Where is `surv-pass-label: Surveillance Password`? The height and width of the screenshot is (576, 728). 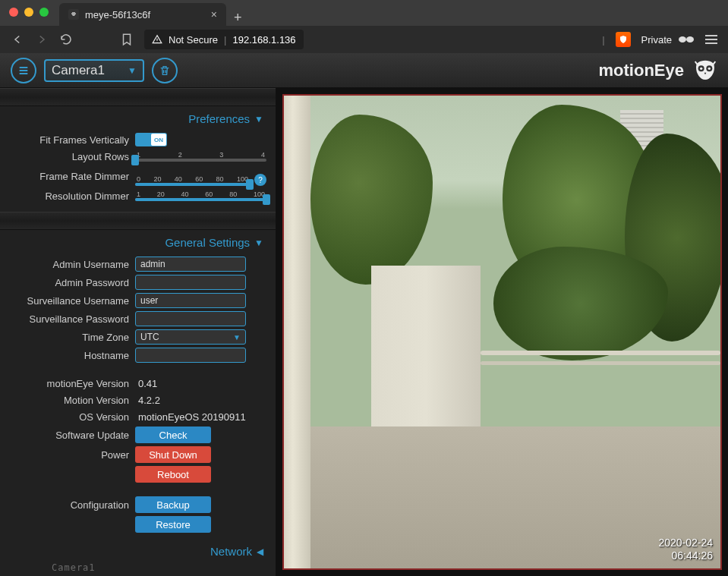 surv-pass-label: Surveillance Password is located at coordinates (69, 319).